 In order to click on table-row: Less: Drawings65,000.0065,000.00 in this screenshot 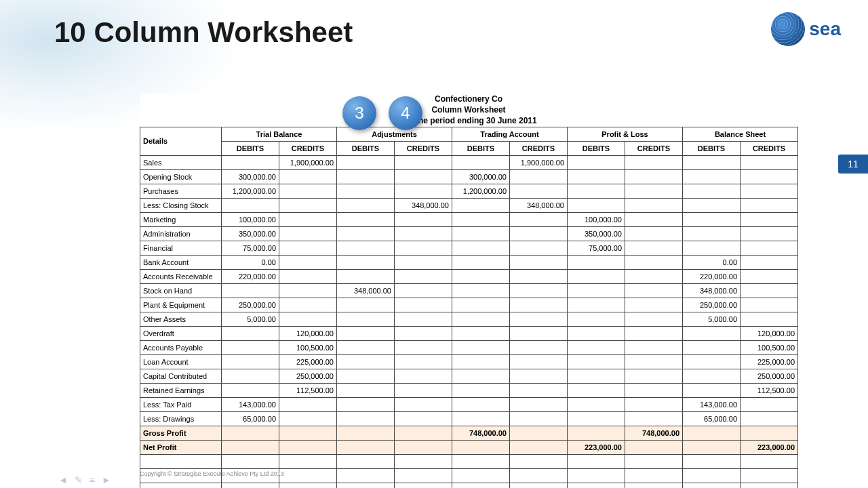, I will do `click(469, 419)`.